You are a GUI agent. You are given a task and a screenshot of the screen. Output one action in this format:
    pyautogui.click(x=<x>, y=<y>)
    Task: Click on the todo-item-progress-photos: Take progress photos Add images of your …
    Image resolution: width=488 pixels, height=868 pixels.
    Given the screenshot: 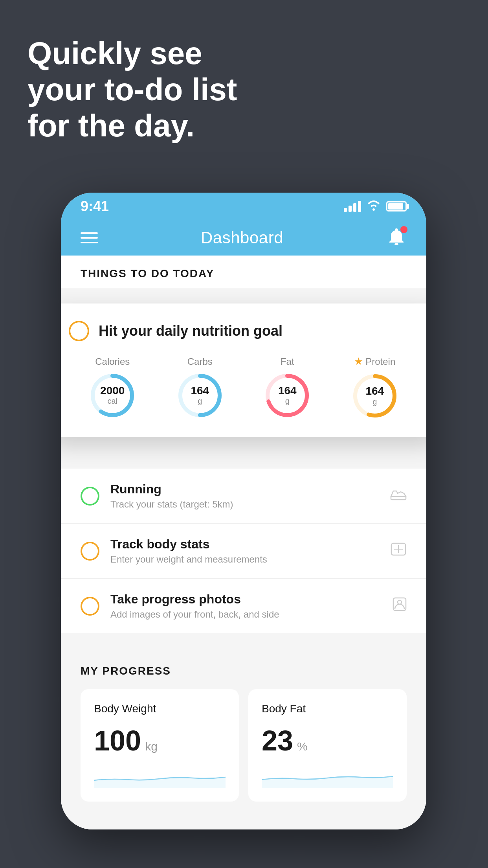 What is the action you would take?
    pyautogui.click(x=244, y=606)
    